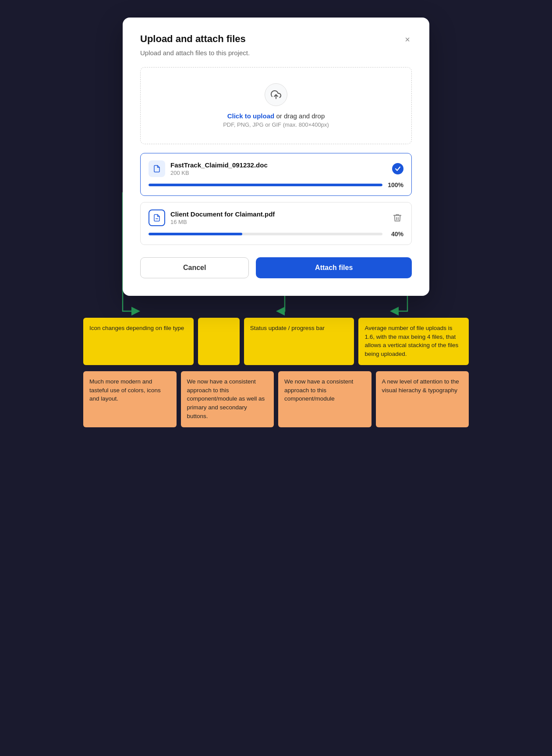  I want to click on upload-icon-wrap, so click(276, 95).